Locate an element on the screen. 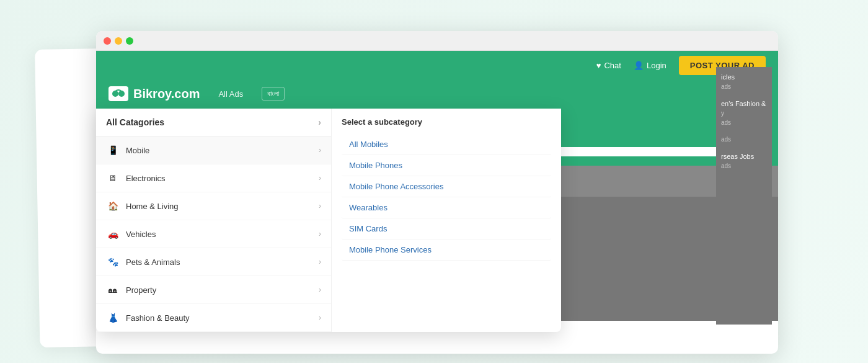 Image resolution: width=868 pixels, height=363 pixels. right-gray-panel: icles ads en's Fashion & y ads ads rseas… is located at coordinates (744, 196).